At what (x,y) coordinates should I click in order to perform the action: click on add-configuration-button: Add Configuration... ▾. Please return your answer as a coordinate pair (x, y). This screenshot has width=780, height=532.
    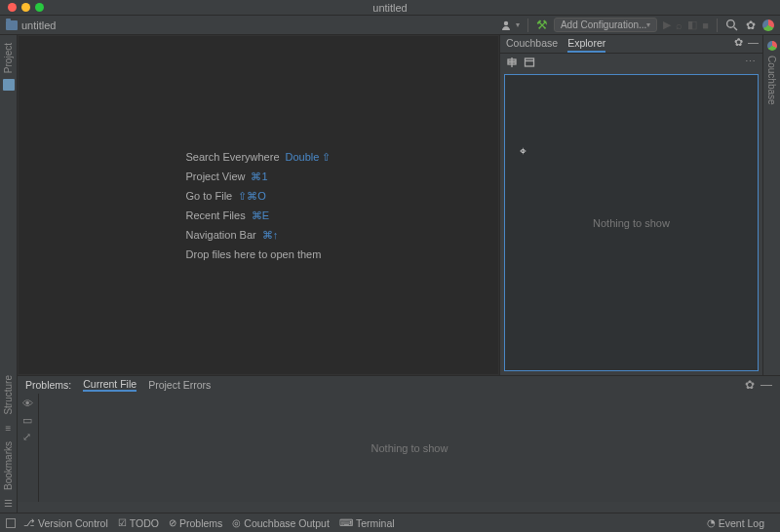
    Looking at the image, I should click on (605, 25).